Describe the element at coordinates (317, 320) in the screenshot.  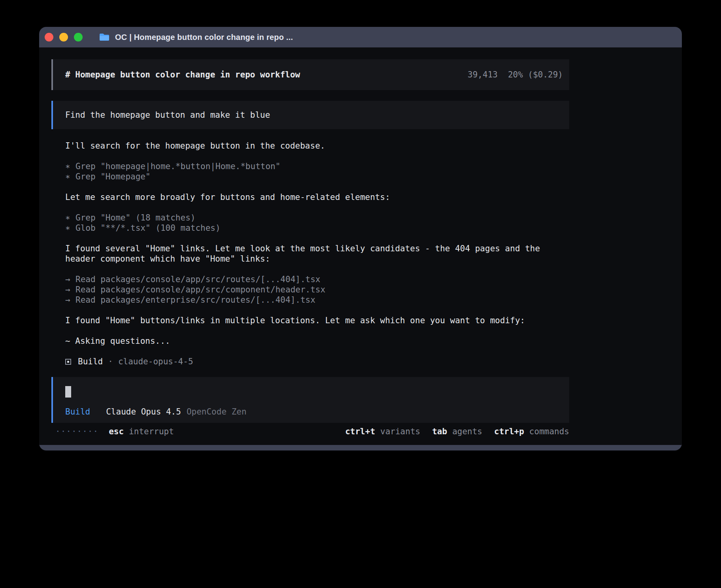
I see `assistant-paragraph: I found "Home" buttons/links in multiple…` at that location.